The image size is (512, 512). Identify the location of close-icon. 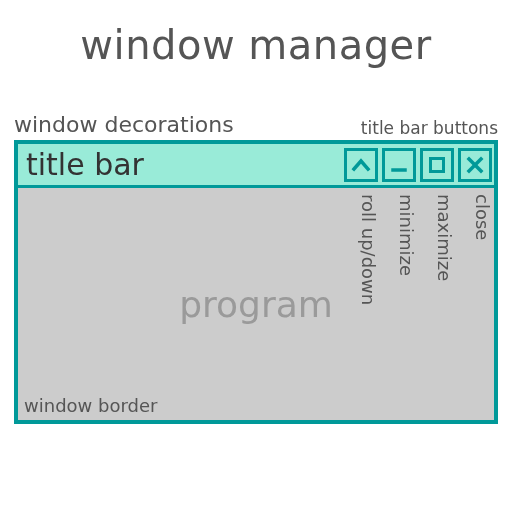
(475, 165).